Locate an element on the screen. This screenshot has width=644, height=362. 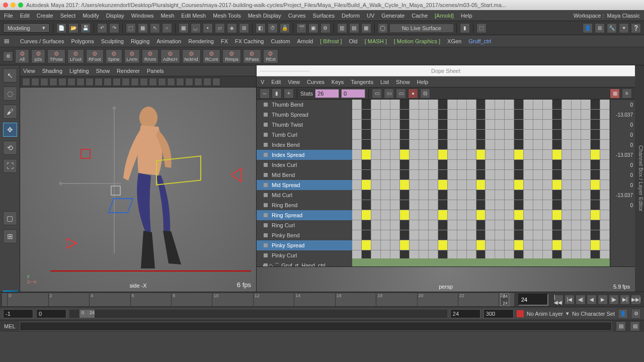
snap-point-icon: • is located at coordinates (208, 28).